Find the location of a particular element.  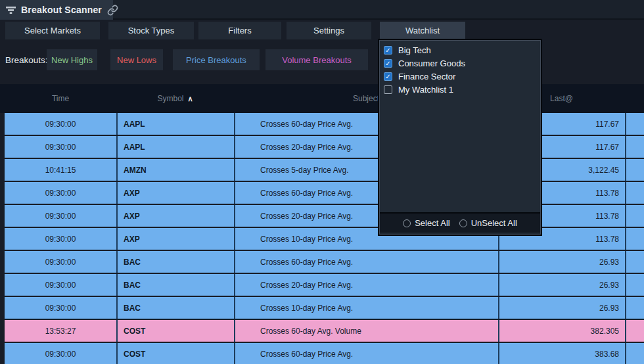

watchlist-item: ✓Finance Sector is located at coordinates (460, 76).